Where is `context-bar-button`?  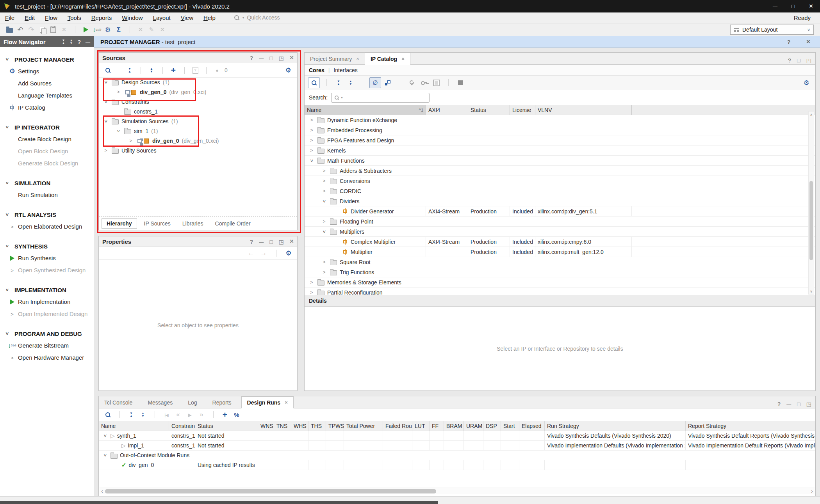
context-bar-button is located at coordinates (808, 42).